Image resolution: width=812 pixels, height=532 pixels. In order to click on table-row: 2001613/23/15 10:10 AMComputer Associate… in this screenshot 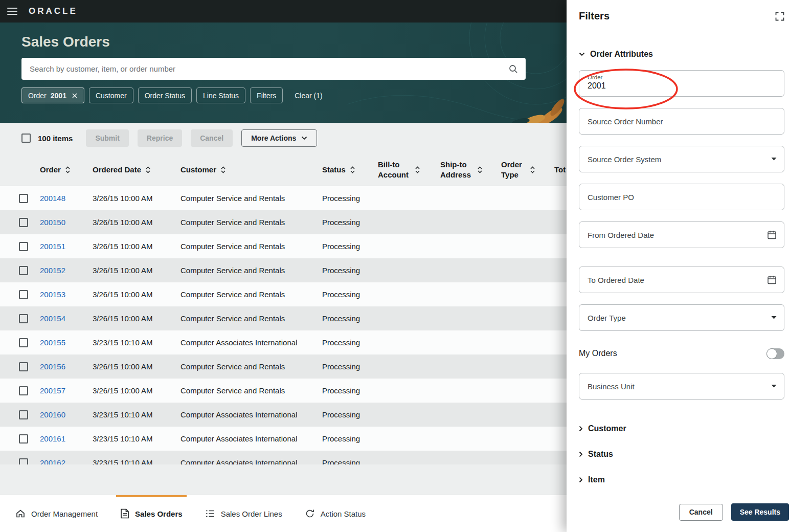, I will do `click(283, 439)`.